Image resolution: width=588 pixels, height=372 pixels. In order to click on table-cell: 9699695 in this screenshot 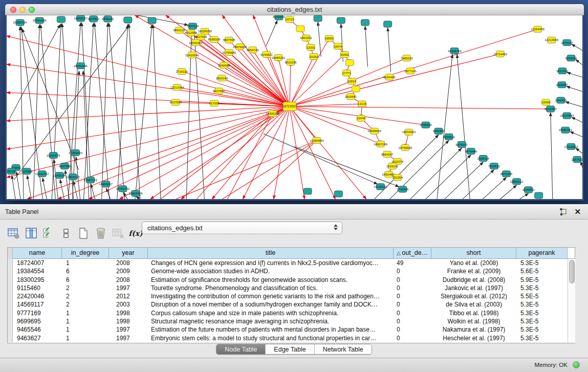, I will do `click(37, 321)`.